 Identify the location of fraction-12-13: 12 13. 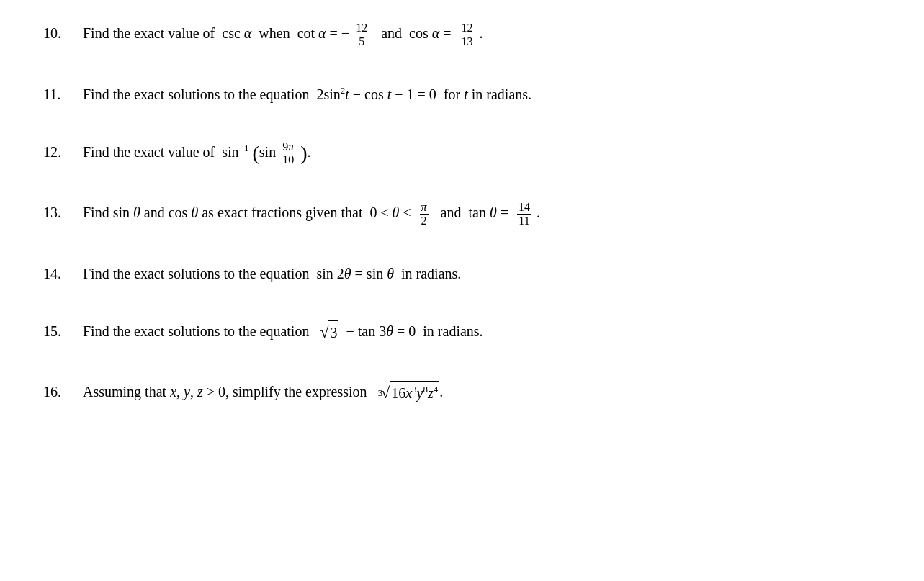
(467, 35).